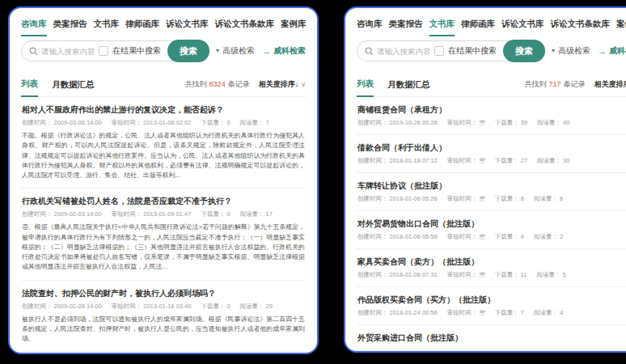  Describe the element at coordinates (492, 299) in the screenshot. I see `item-title-link: 作品版权买卖合同（买方）（批注版）` at that location.